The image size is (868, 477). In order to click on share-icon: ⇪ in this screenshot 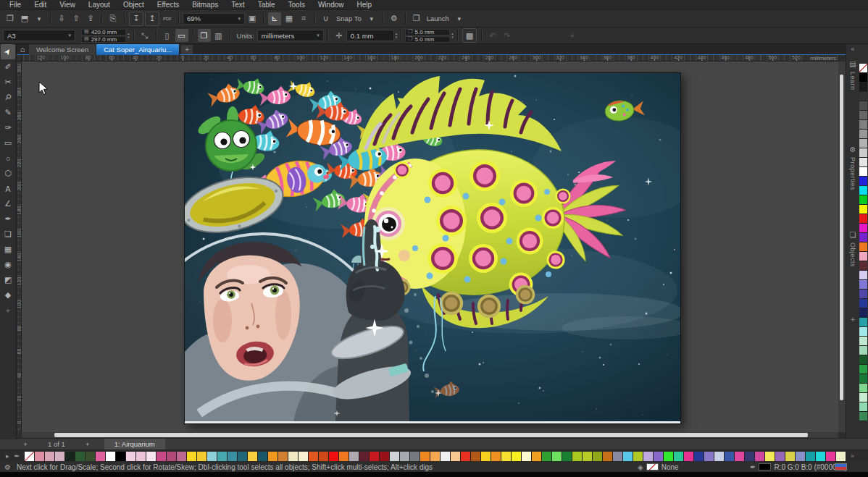, I will do `click(91, 19)`.